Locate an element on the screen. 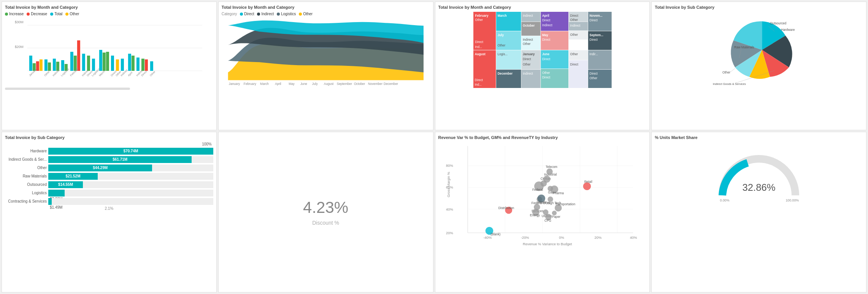 Image resolution: width=868 pixels, height=294 pixels. legend-other2-label: Other is located at coordinates (308, 14).